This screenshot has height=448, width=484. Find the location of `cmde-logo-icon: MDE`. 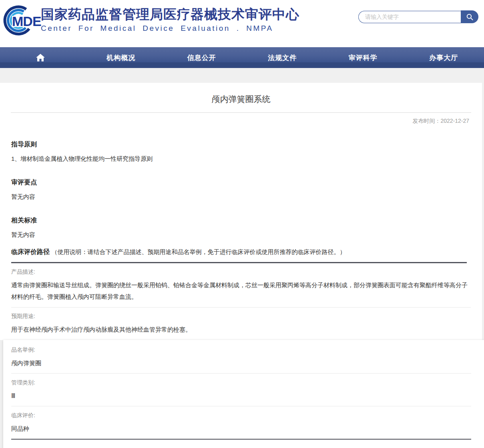

cmde-logo-icon: MDE is located at coordinates (22, 20).